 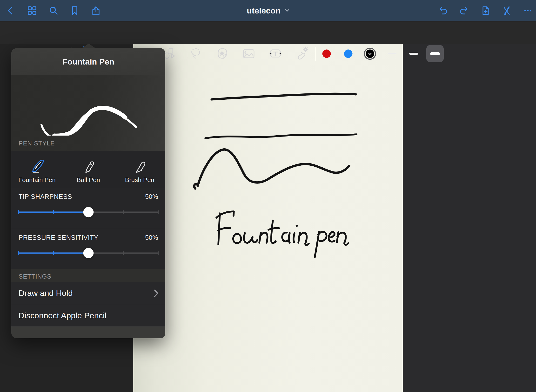 What do you see at coordinates (88, 253) in the screenshot?
I see `pressure-sensitivity-slider` at bounding box center [88, 253].